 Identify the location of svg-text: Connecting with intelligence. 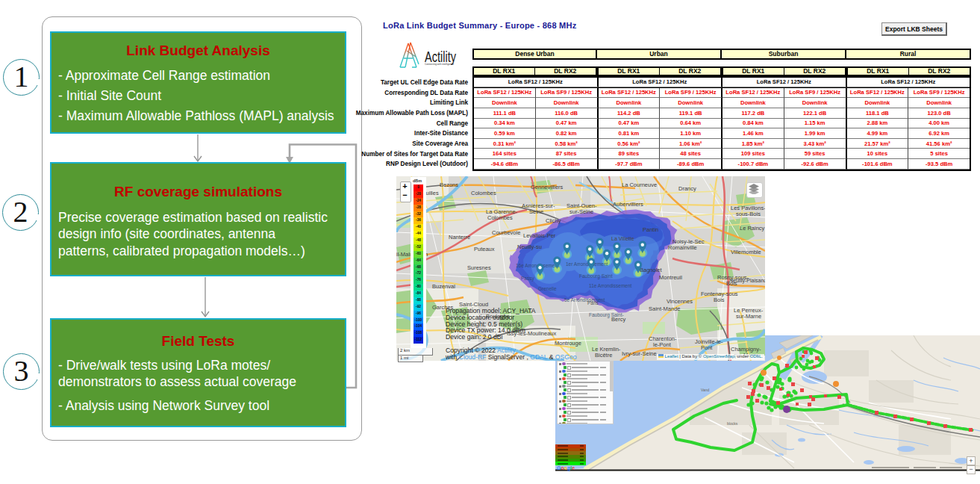
(439, 64).